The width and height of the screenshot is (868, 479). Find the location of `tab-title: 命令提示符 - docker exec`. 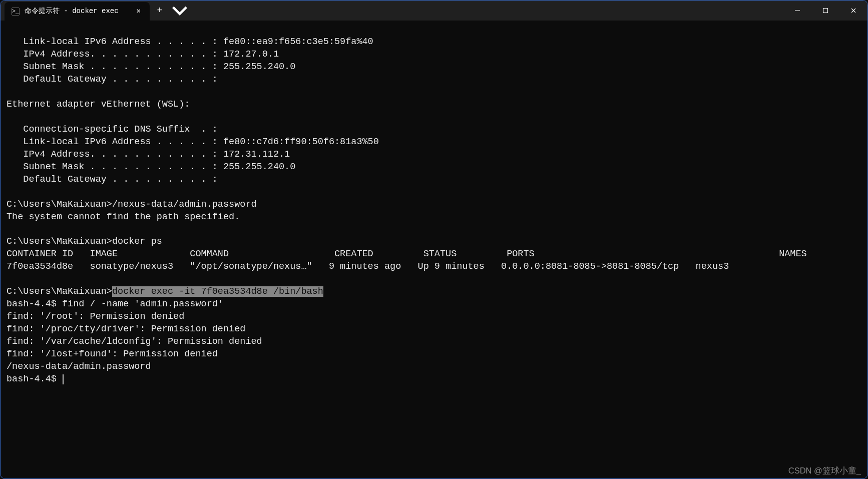

tab-title: 命令提示符 - docker exec is located at coordinates (77, 11).